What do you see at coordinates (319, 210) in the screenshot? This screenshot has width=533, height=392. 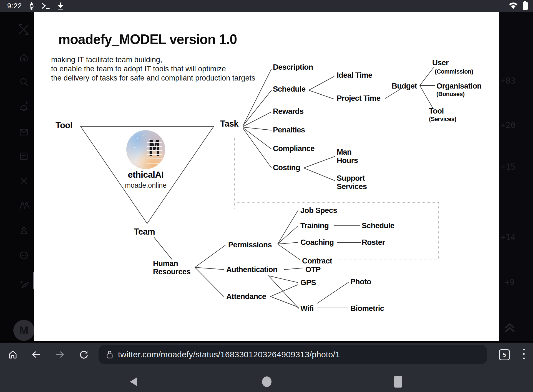 I see `node-job-specs: Job Specs` at bounding box center [319, 210].